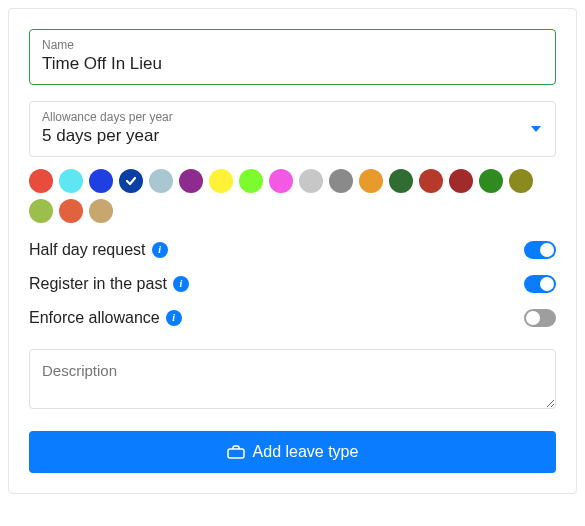 The width and height of the screenshot is (585, 526). Describe the element at coordinates (292, 196) in the screenshot. I see `color-swatches` at that location.